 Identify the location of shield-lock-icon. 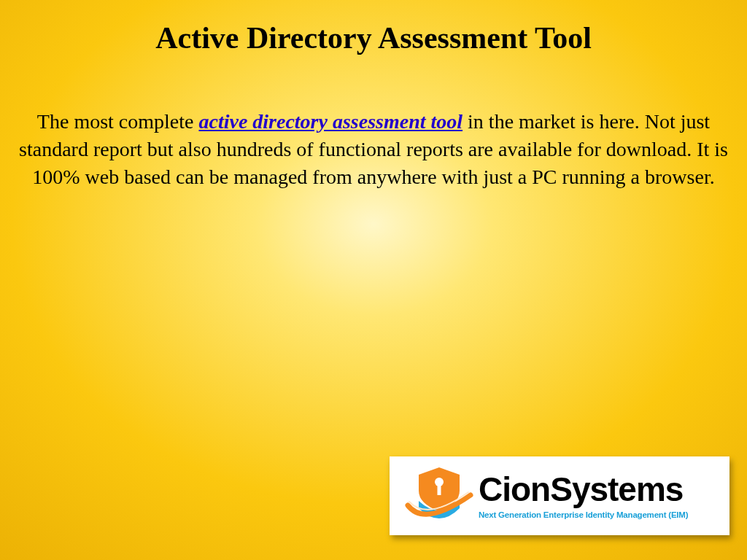
(439, 496).